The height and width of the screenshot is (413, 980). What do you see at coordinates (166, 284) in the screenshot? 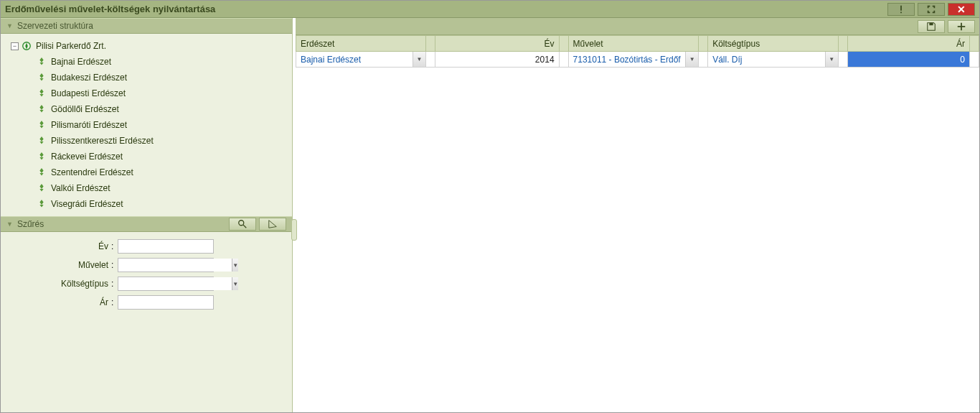
I see `filter-koltseg-select: ▼` at bounding box center [166, 284].